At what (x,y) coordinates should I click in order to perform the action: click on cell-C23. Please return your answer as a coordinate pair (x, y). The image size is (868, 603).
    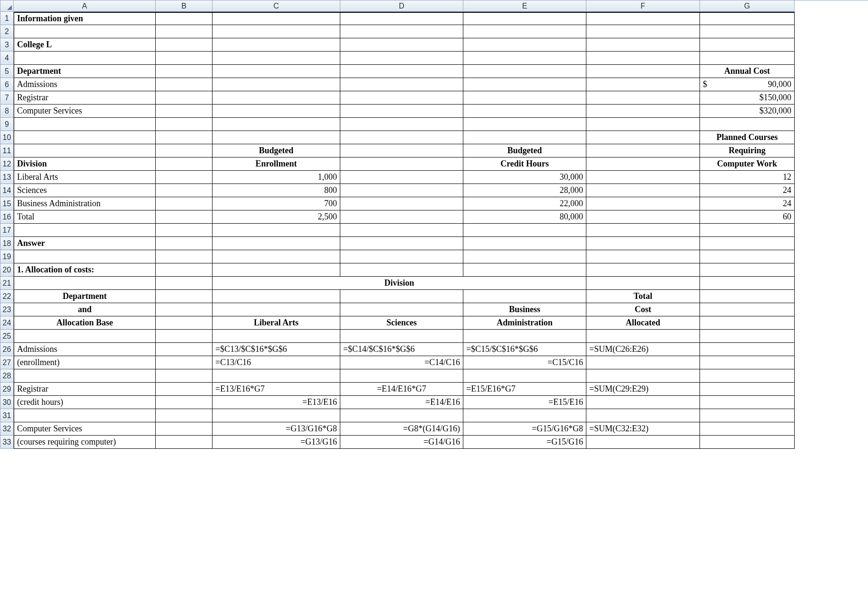
    Looking at the image, I should click on (276, 310).